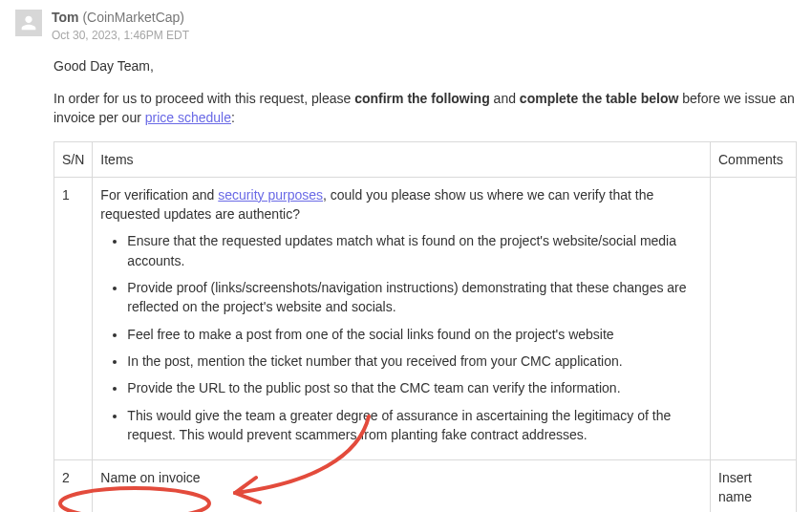  Describe the element at coordinates (504, 98) in the screenshot. I see `intro-text: and` at that location.